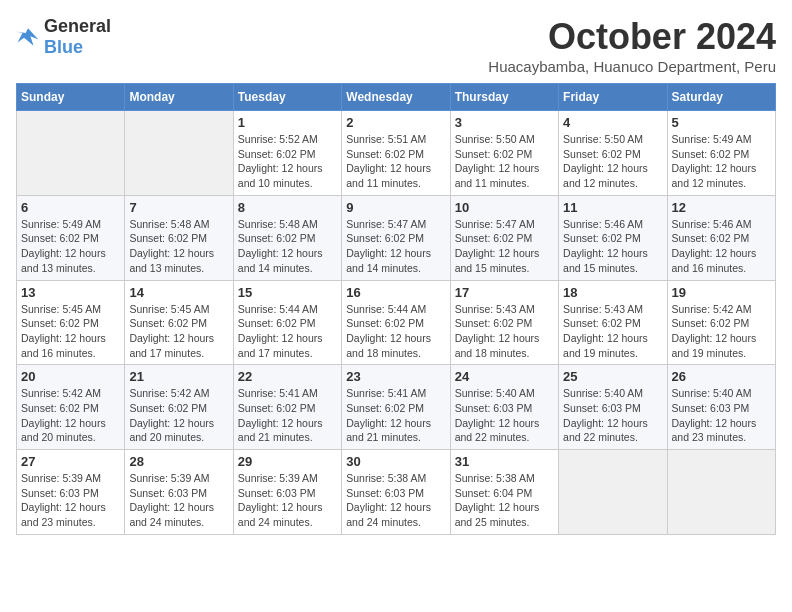  What do you see at coordinates (396, 500) in the screenshot?
I see `day-info: Sunrise: 5:38 AM Sunset: 6:03 PM Dayligh…` at bounding box center [396, 500].